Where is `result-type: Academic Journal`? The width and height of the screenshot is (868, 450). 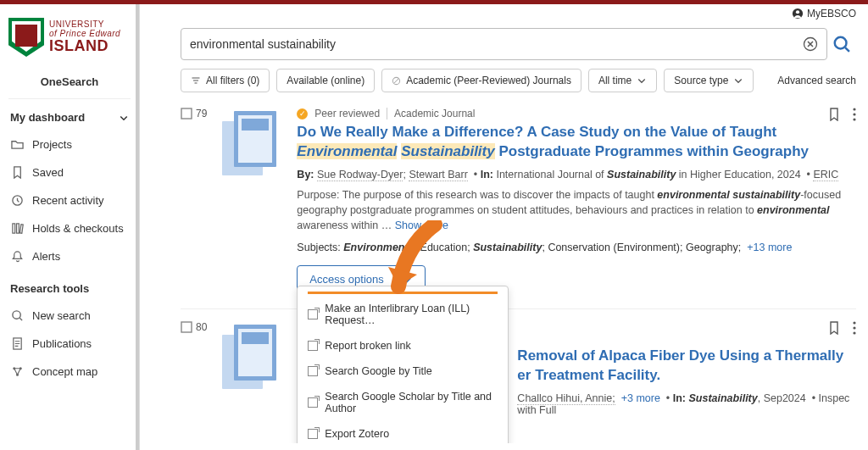
result-type: Academic Journal is located at coordinates (434, 114).